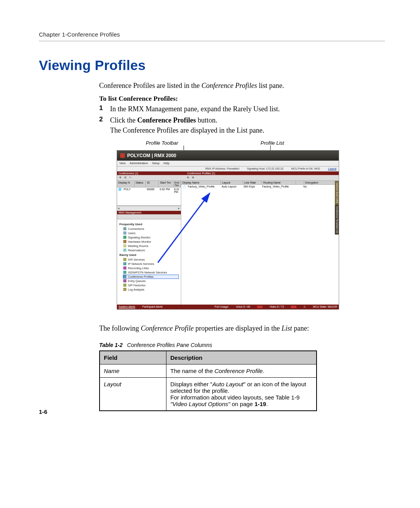 The height and width of the screenshot is (508, 420). I want to click on hardware-icon, so click(125, 242).